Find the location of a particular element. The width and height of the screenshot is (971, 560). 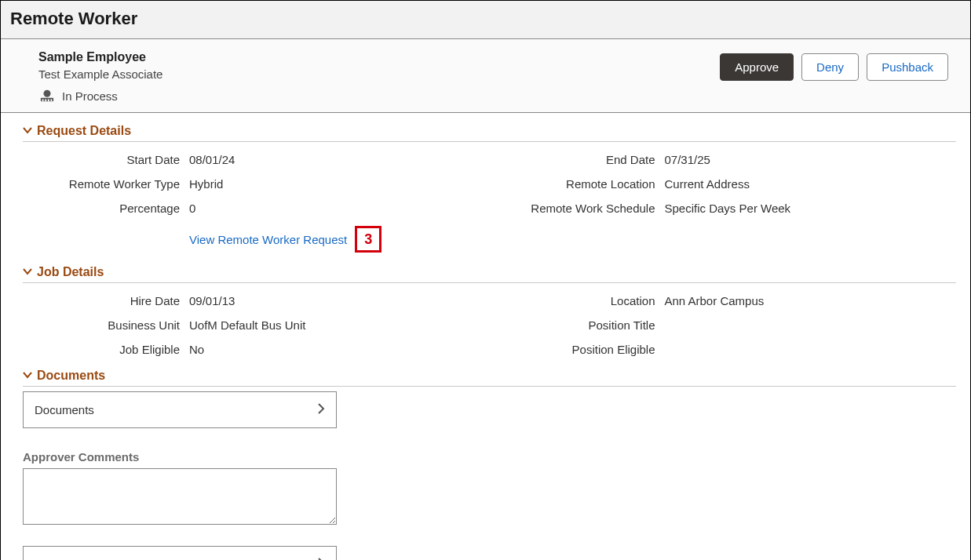

documents-button: Documents is located at coordinates (180, 409).